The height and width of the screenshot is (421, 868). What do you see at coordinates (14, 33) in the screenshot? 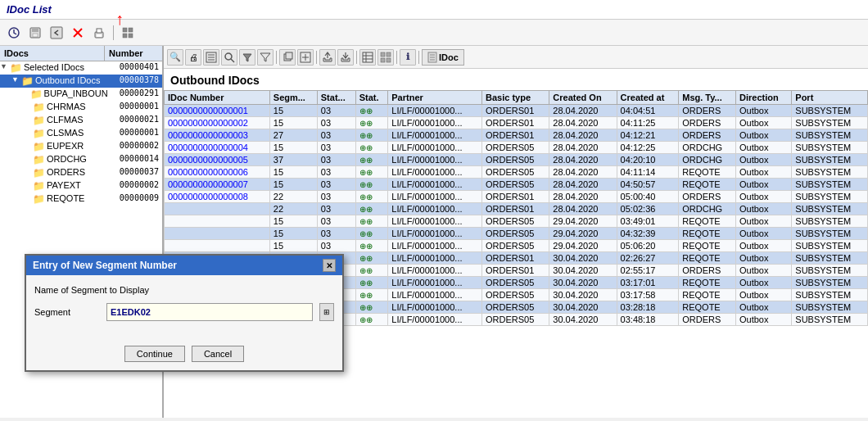
I see `toolbar-refresh-btn` at bounding box center [14, 33].